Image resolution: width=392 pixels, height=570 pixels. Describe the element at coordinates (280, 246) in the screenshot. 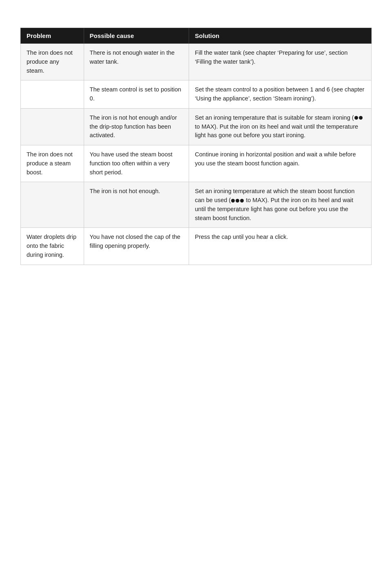

I see `cell-solution: Press the cap until you hear a click.` at that location.